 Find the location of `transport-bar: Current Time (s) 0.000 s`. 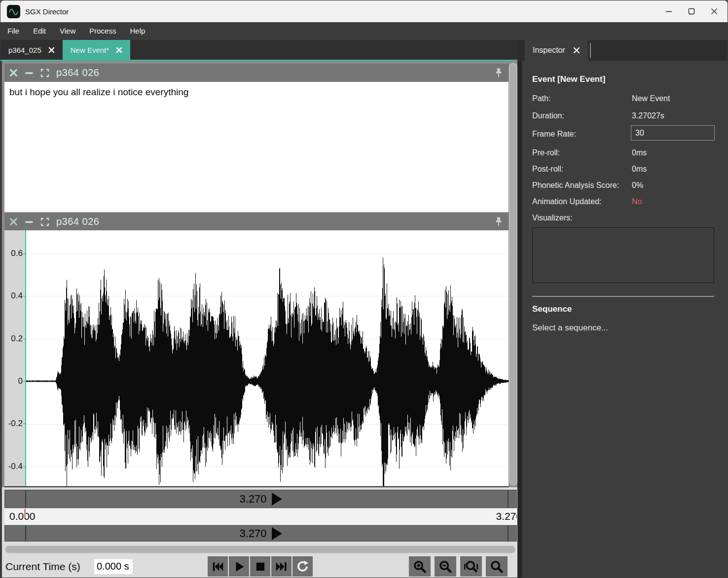

transport-bar: Current Time (s) 0.000 s is located at coordinates (259, 566).